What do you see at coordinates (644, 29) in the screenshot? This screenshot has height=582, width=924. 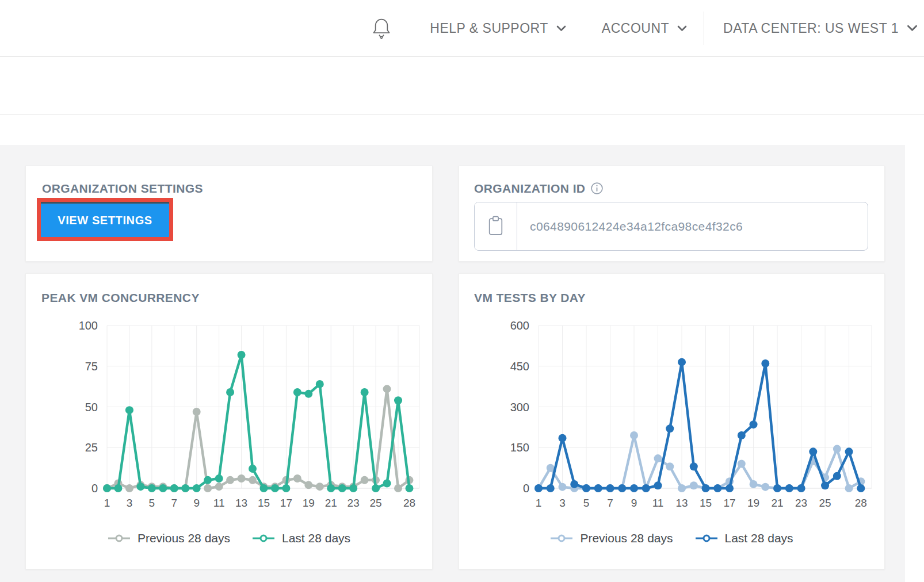 I see `nav-account: ACCOUNT` at bounding box center [644, 29].